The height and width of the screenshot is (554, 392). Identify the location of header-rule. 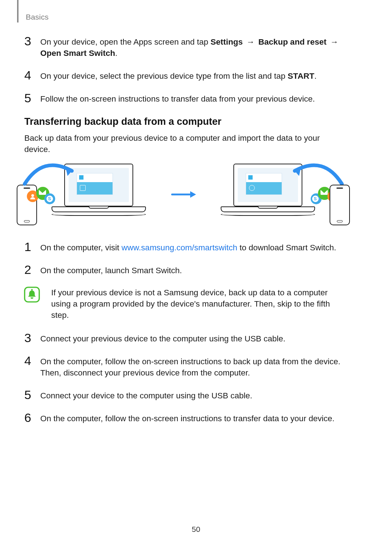
(18, 11).